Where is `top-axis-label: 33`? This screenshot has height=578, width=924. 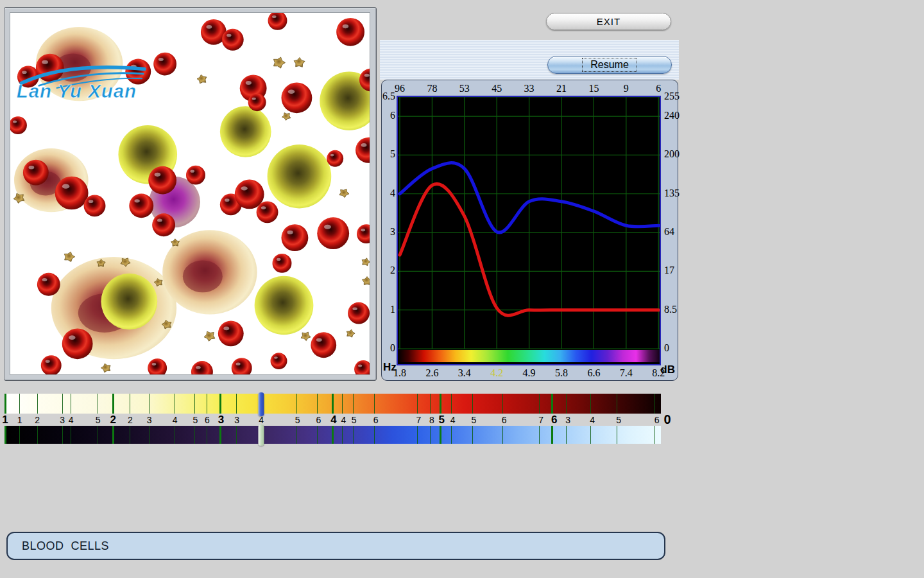 top-axis-label: 33 is located at coordinates (529, 89).